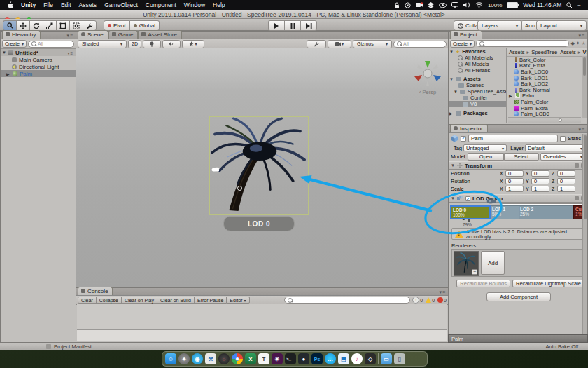 This screenshot has height=368, width=588. What do you see at coordinates (218, 5) in the screenshot?
I see `menu-help: Help` at bounding box center [218, 5].